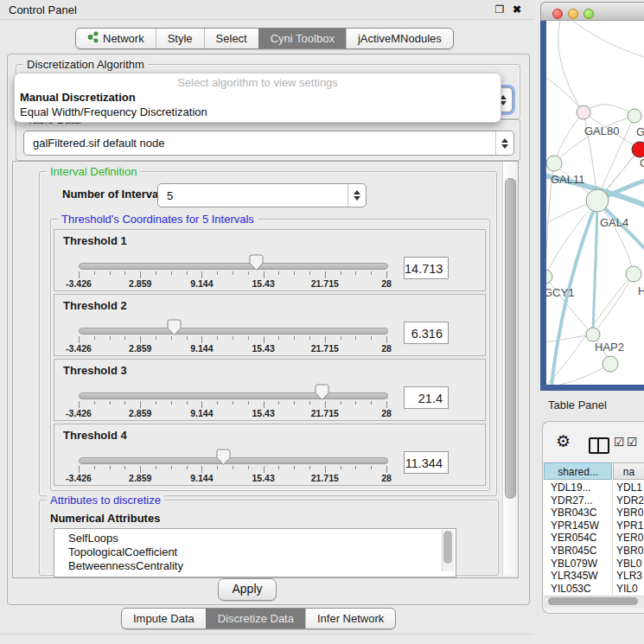 This screenshot has width=644, height=644. What do you see at coordinates (255, 553) in the screenshot?
I see `attributes-list: SelfLoopsTopologicalCoefficientBetweenne…` at bounding box center [255, 553].